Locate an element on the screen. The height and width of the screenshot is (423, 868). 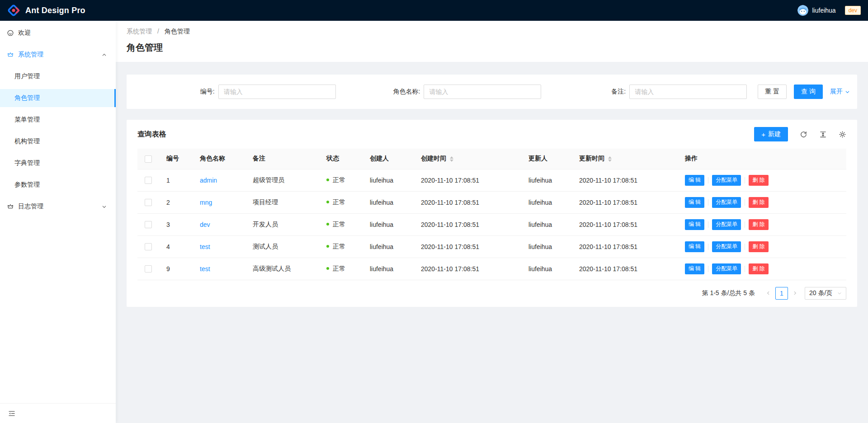
field-remark: 备注: is located at coordinates (651, 92).